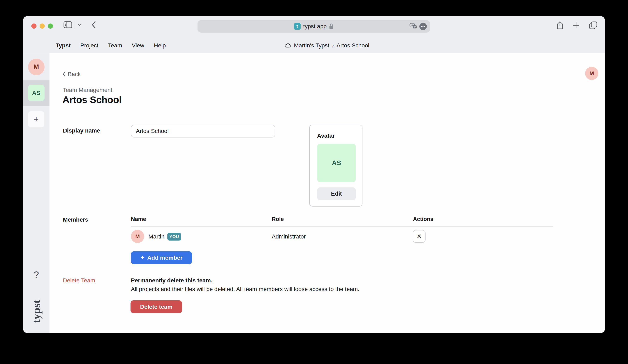 Image resolution: width=628 pixels, height=364 pixels. What do you see at coordinates (278, 219) in the screenshot?
I see `column-header-role: Role` at bounding box center [278, 219].